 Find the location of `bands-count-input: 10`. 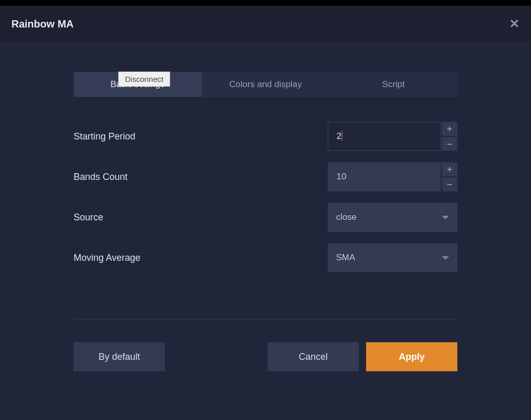

bands-count-input: 10 is located at coordinates (384, 177).